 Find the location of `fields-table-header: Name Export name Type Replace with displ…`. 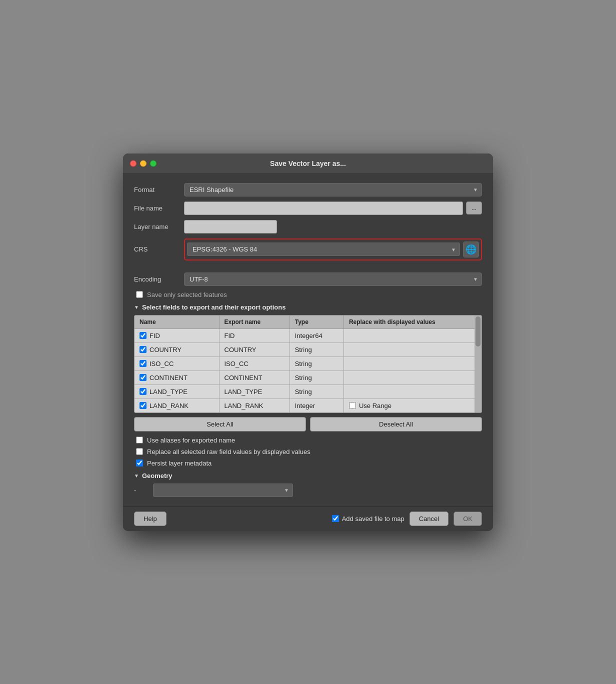

fields-table-header: Name Export name Type Replace with displ… is located at coordinates (308, 322).